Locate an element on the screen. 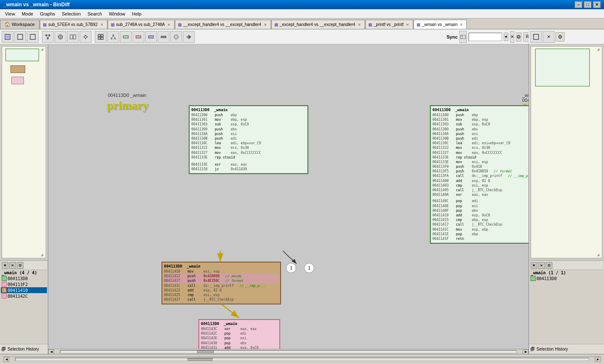 The image size is (604, 364). hierarchy-button is located at coordinates (113, 37).